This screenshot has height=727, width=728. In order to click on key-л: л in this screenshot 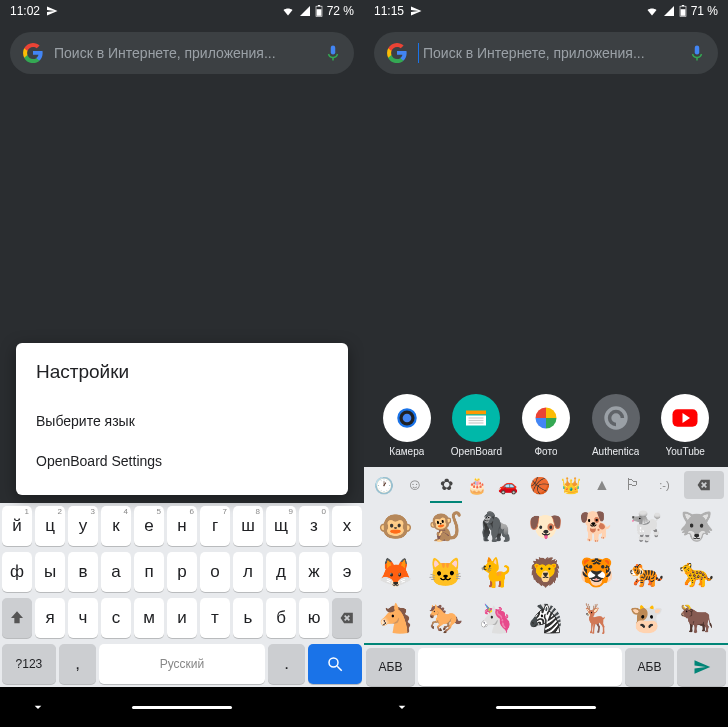, I will do `click(248, 572)`.